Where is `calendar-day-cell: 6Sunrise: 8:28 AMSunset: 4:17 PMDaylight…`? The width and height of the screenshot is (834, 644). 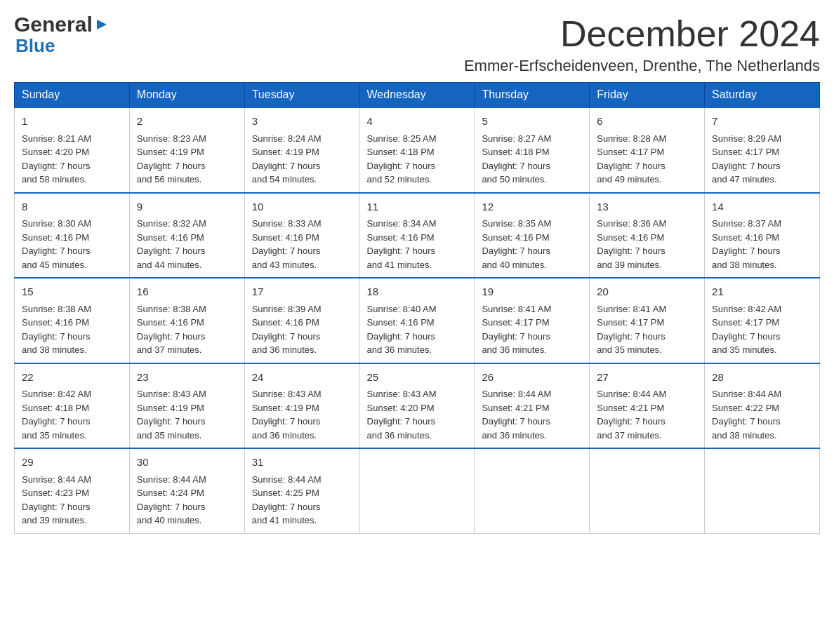 calendar-day-cell: 6Sunrise: 8:28 AMSunset: 4:17 PMDaylight… is located at coordinates (647, 150).